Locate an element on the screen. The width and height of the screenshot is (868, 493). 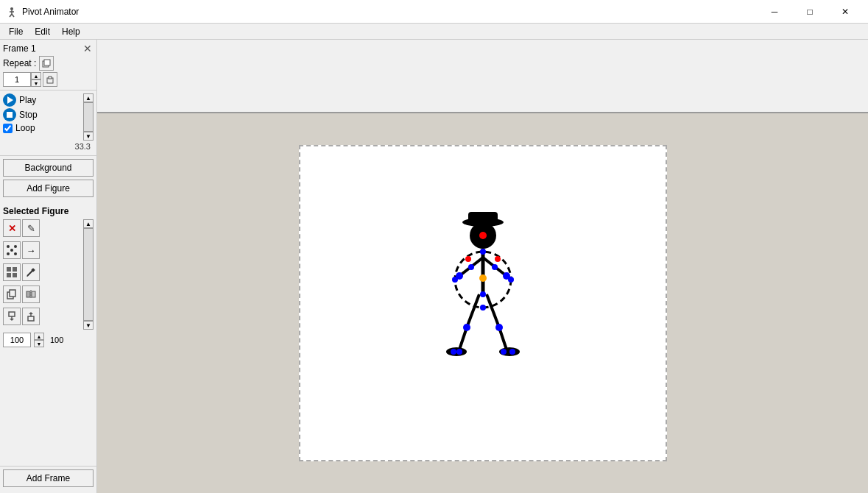
minimize-button: ─ is located at coordinates (775, 12).